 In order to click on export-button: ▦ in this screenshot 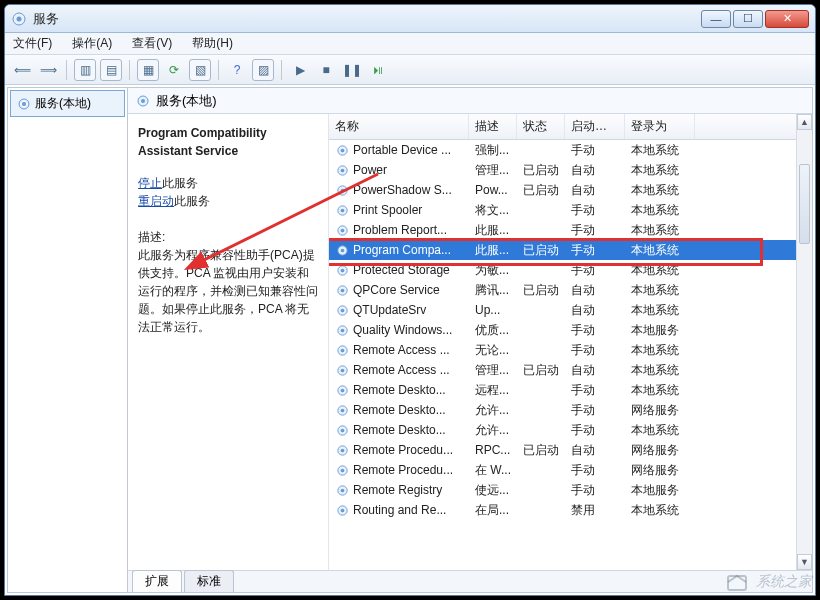, I will do `click(148, 70)`.